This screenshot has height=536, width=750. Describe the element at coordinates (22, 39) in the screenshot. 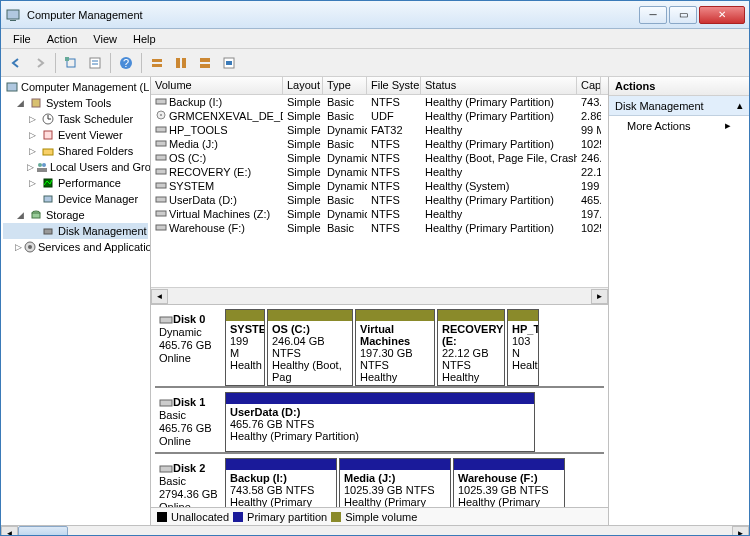

I see `menu-file: File` at that location.